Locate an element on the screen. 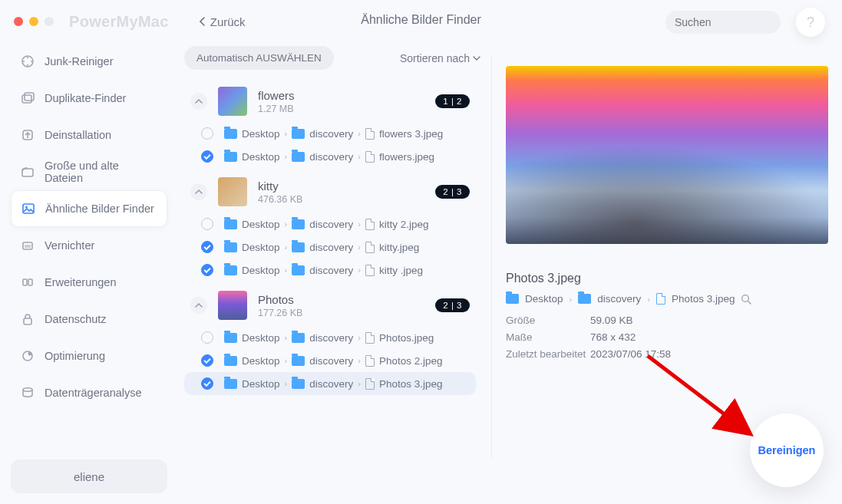 Image resolution: width=842 pixels, height=504 pixels. sidebar-item-gro-e-und-alte-dateien: Große und alte Dateien is located at coordinates (89, 172).